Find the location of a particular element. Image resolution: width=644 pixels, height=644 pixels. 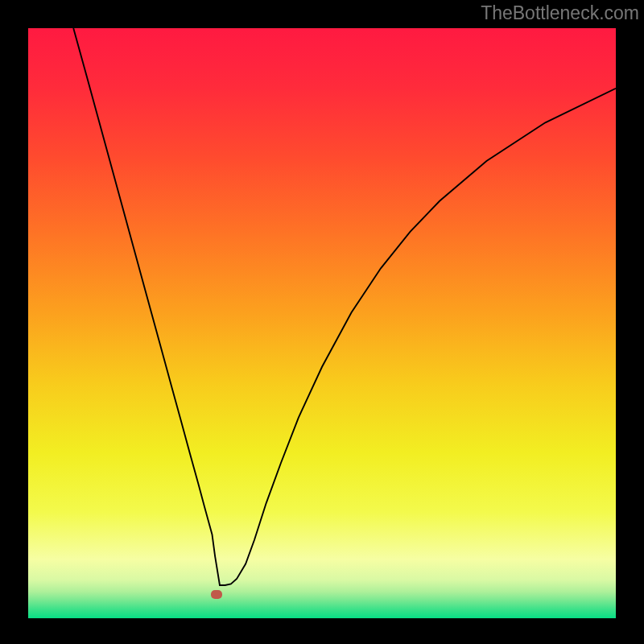

optimal-point-marker is located at coordinates (217, 594).